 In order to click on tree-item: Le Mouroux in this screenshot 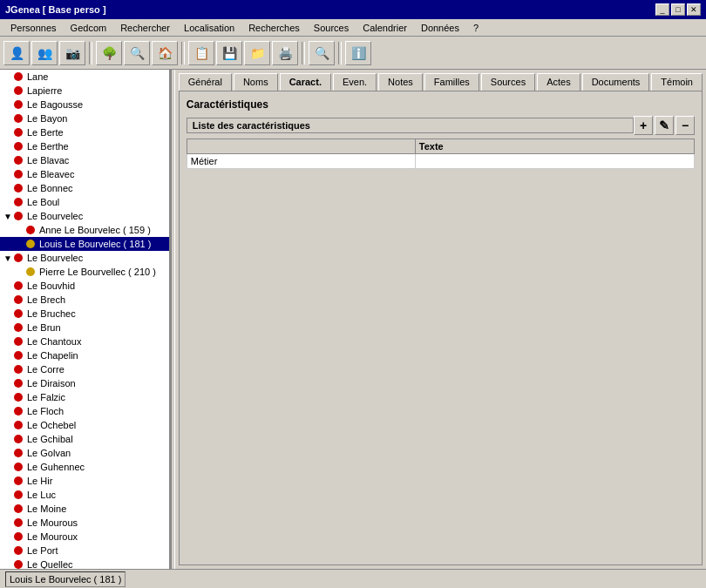, I will do `click(85, 537)`.